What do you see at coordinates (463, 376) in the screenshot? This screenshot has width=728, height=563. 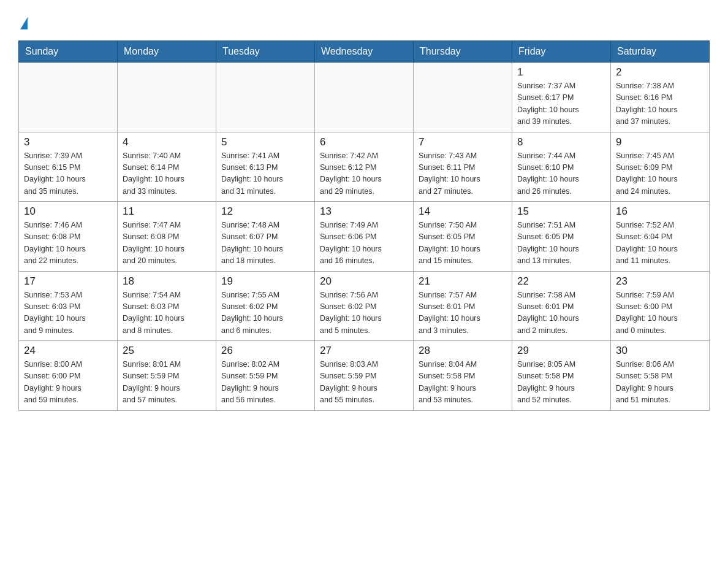 I see `calendar-cell: 28Sunrise: 8:04 AM Sunset: 5:58 PM Dayli…` at bounding box center [463, 376].